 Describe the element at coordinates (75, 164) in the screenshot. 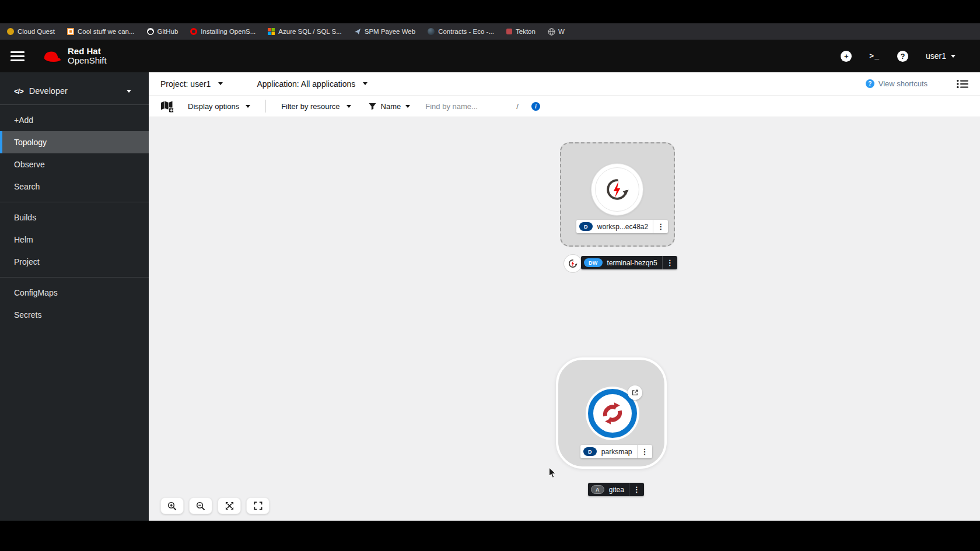

I see `sidebar-item-observe: Observe` at that location.